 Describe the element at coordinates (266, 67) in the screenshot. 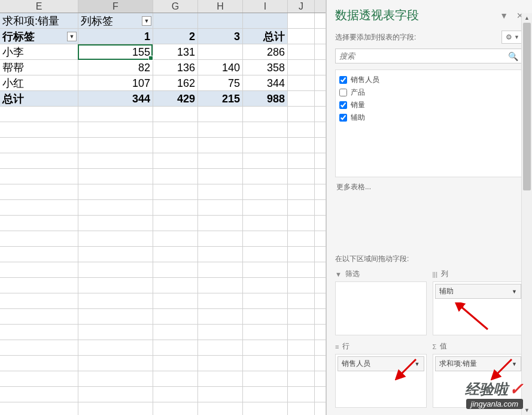

I see `cell-value: 358` at that location.